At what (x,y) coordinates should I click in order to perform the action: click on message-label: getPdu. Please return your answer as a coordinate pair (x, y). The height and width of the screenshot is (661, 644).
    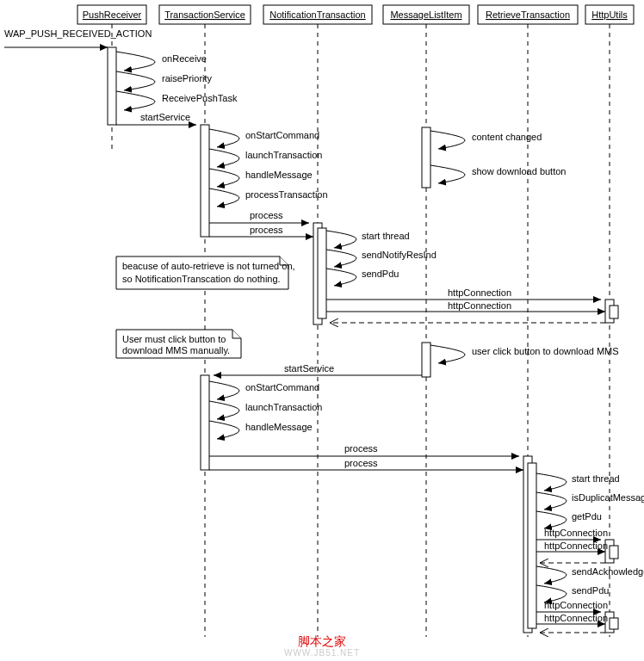
    Looking at the image, I should click on (587, 516).